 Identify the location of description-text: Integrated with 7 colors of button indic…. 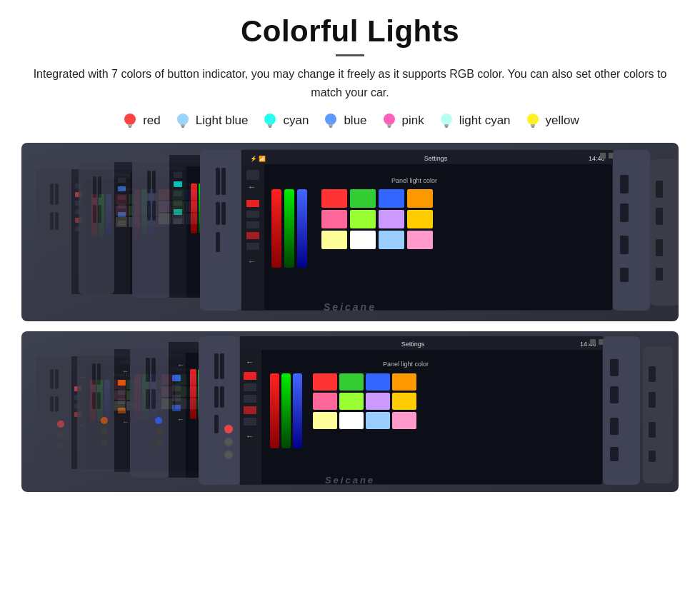
(350, 83).